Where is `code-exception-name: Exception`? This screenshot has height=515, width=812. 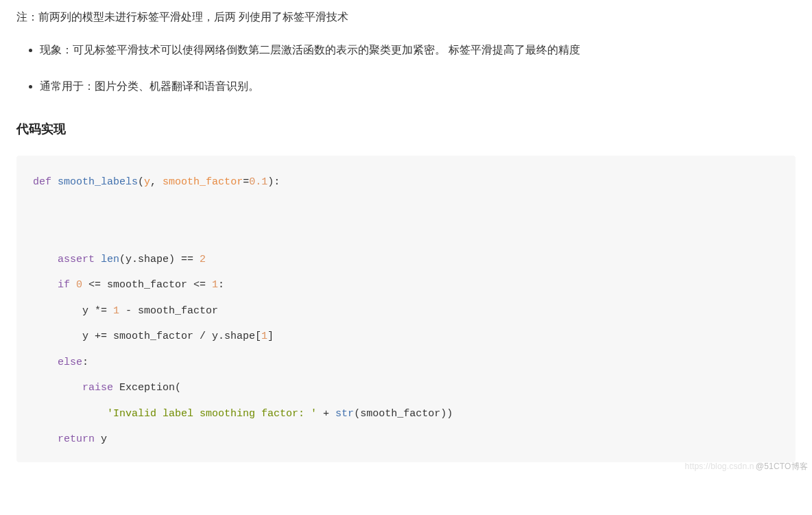 code-exception-name: Exception is located at coordinates (147, 388).